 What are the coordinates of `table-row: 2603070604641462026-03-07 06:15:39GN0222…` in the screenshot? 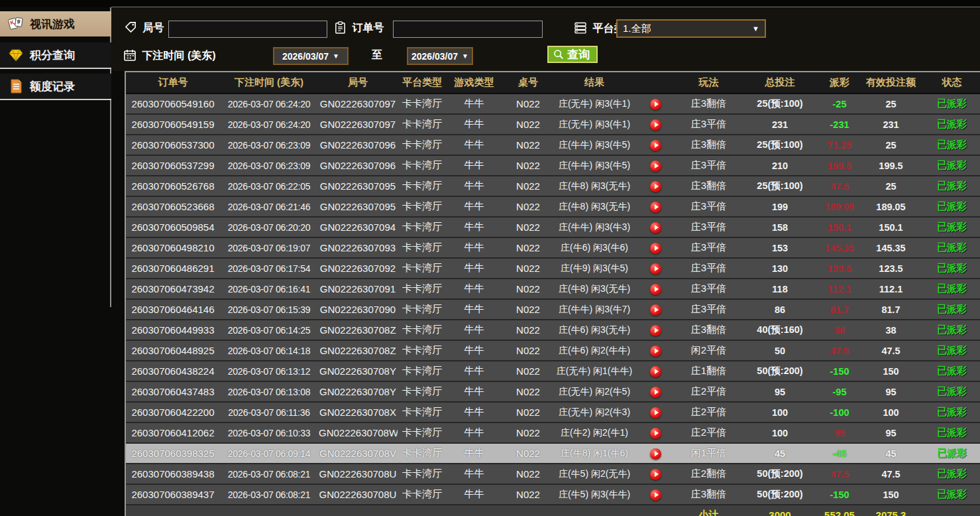 It's located at (553, 310).